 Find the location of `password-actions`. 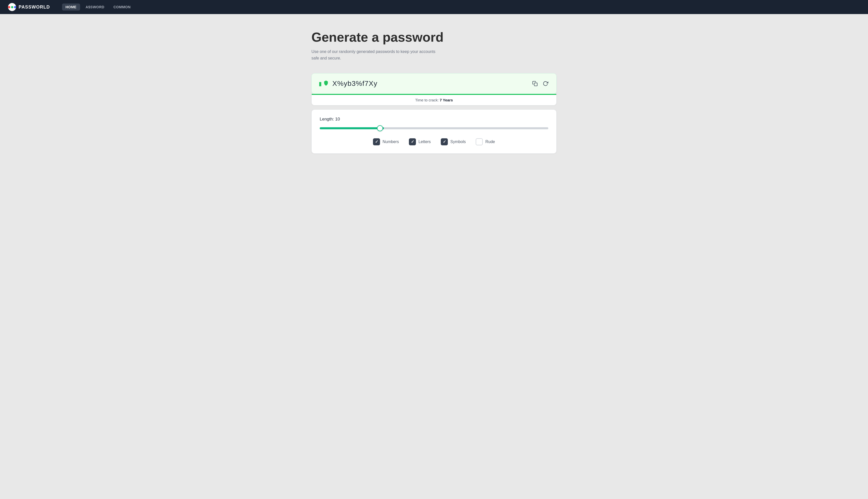

password-actions is located at coordinates (540, 84).